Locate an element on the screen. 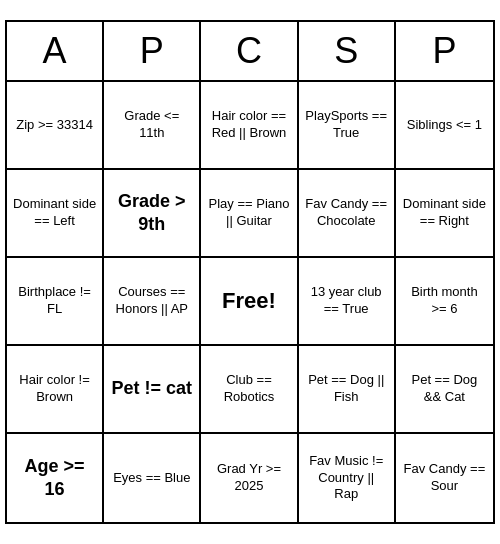  bingo-cell-14: Birth month >= 6 is located at coordinates (444, 302).